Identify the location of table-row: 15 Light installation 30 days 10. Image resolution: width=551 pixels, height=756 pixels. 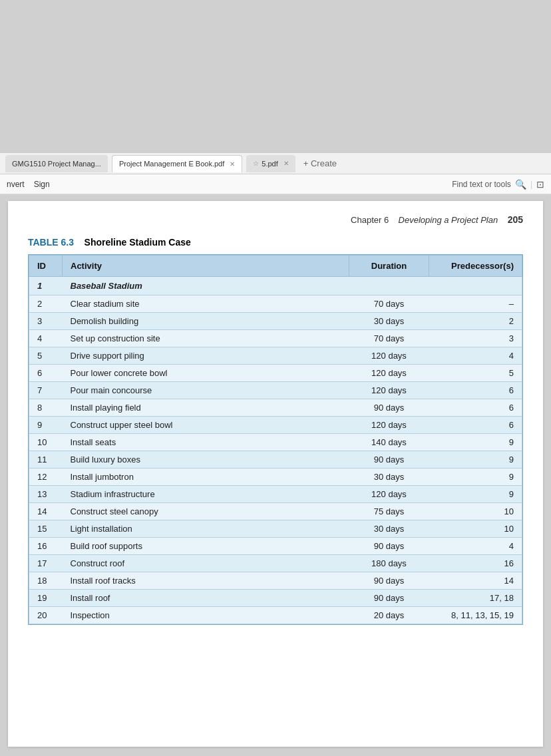
(276, 529).